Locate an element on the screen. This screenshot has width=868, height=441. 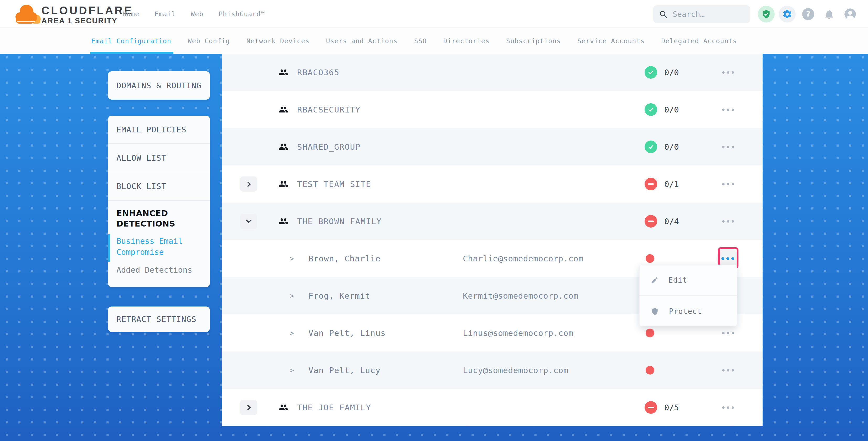
pencil-icon is located at coordinates (654, 280).